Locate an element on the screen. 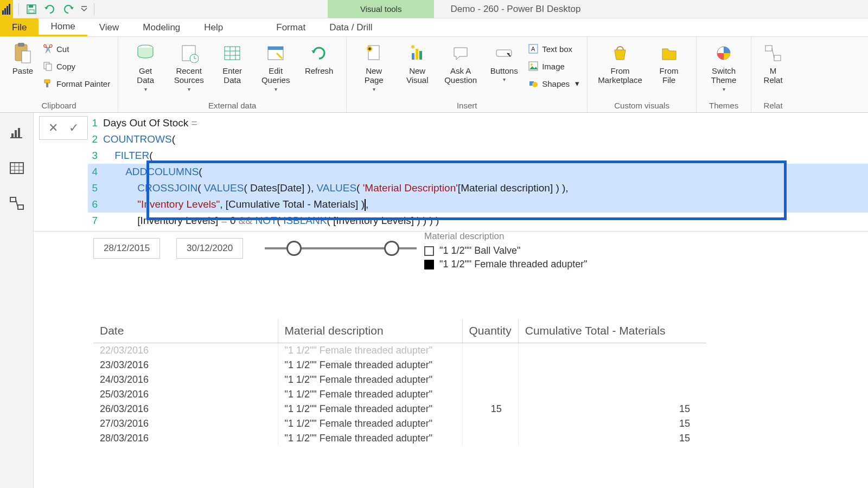 The height and width of the screenshot is (488, 868). ribbon-tabs: File Home View Modeling Help Format Data… is located at coordinates (434, 28).